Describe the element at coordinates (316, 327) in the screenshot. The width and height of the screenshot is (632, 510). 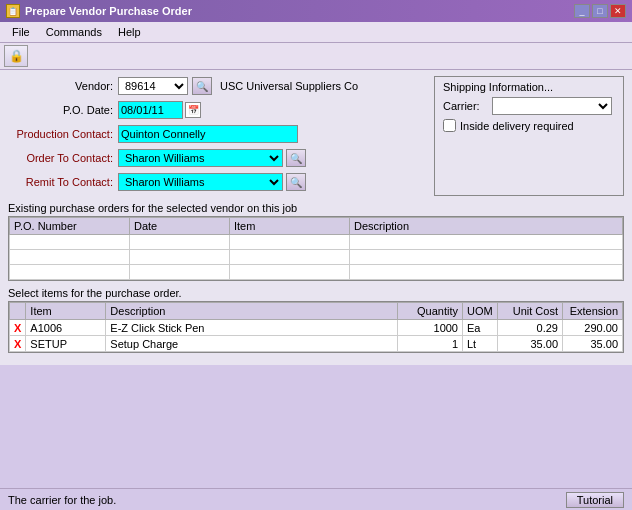
I see `items-table-container: Item Description Quantity UOM Unit Cost …` at that location.